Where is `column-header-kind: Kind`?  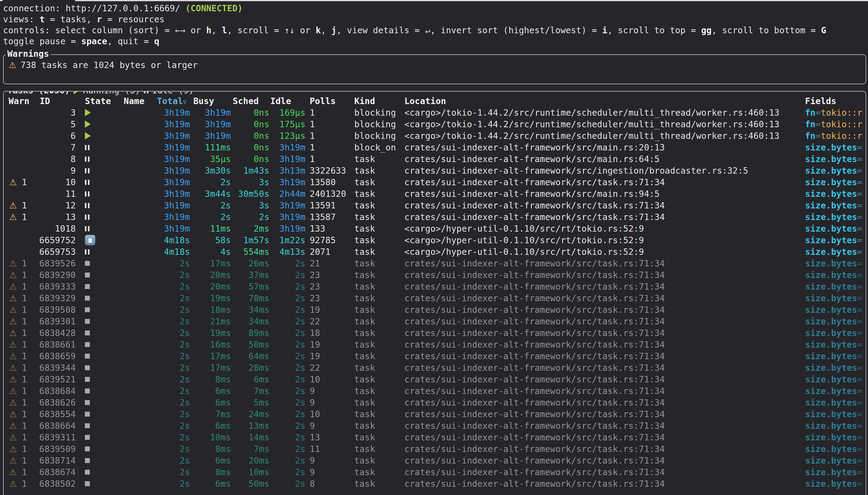 column-header-kind: Kind is located at coordinates (378, 101).